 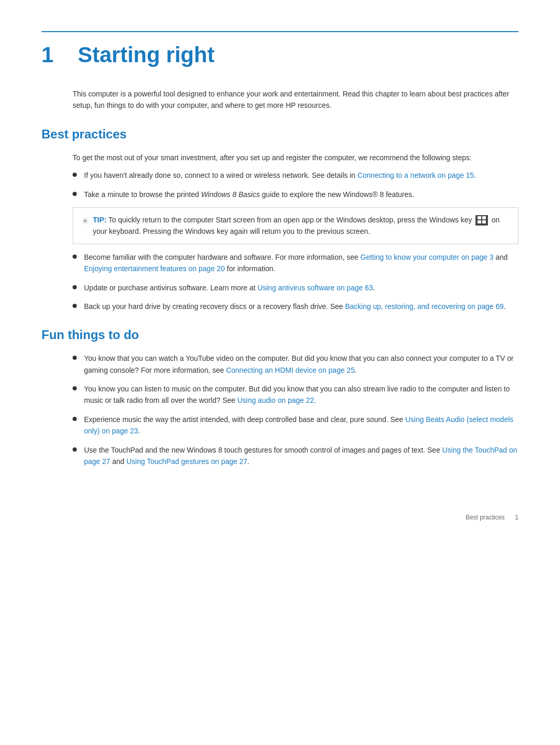 I want to click on list-item: Use the TouchPad and the new Windows 8 t…, so click(x=296, y=456).